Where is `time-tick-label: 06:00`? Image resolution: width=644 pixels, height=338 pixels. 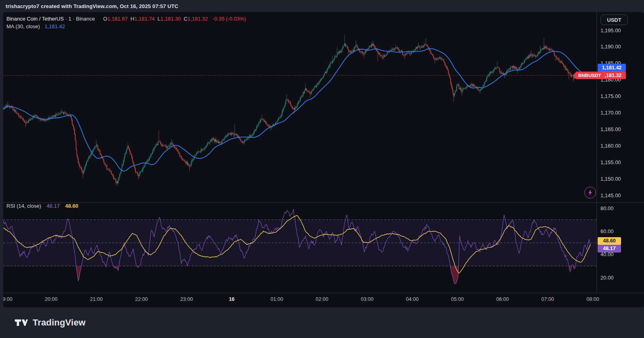 time-tick-label: 06:00 is located at coordinates (502, 299).